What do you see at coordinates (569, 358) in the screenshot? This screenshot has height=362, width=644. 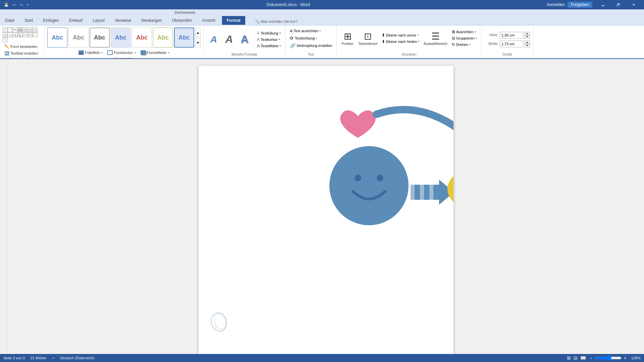 I see `view-normal-icon: ⊞` at bounding box center [569, 358].